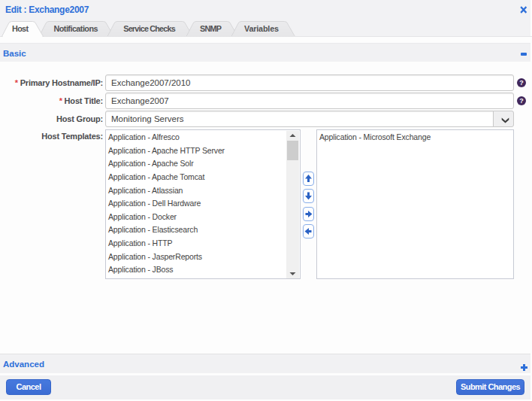 This screenshot has width=532, height=401. What do you see at coordinates (77, 29) in the screenshot?
I see `svg-text: Notifications` at bounding box center [77, 29].